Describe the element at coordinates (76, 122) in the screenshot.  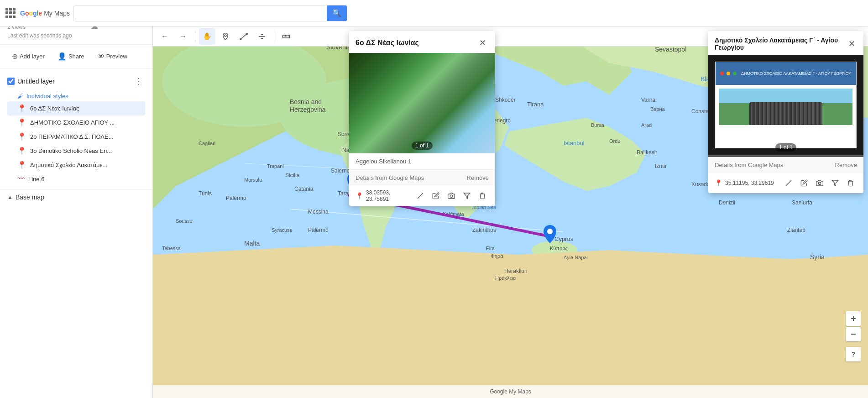
I see `layer-item-2: 📍 ΔΗΜΟΤΙΚΟ ΣΧΟΛΕΙΟ ΑΓΙΟΥ ...` at that location.